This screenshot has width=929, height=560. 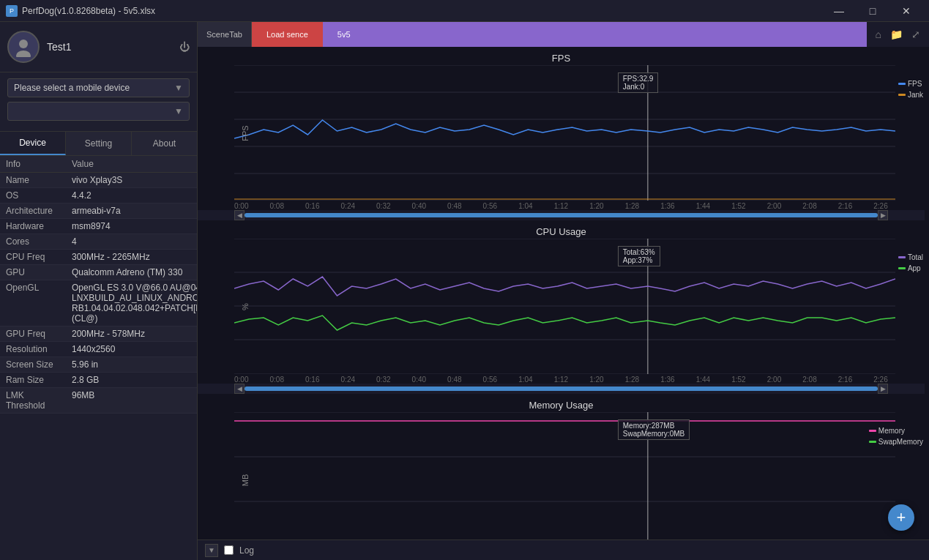 I want to click on window-controls: — □ ✕, so click(x=873, y=11).